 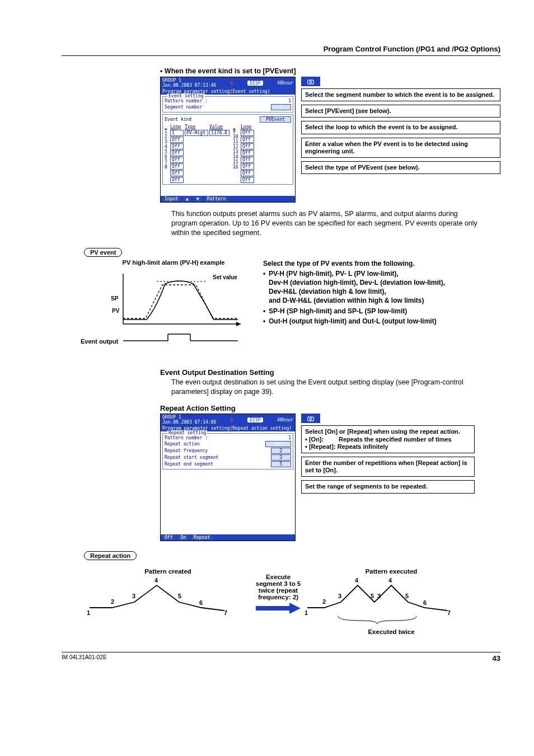 I want to click on eods-para: The even output destination is set using…, so click(x=328, y=387).